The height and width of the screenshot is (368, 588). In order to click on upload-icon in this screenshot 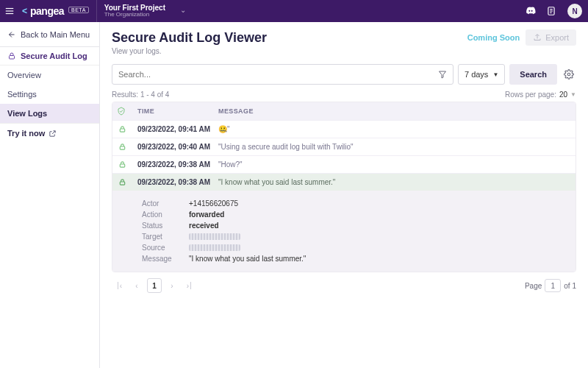, I will do `click(537, 38)`.